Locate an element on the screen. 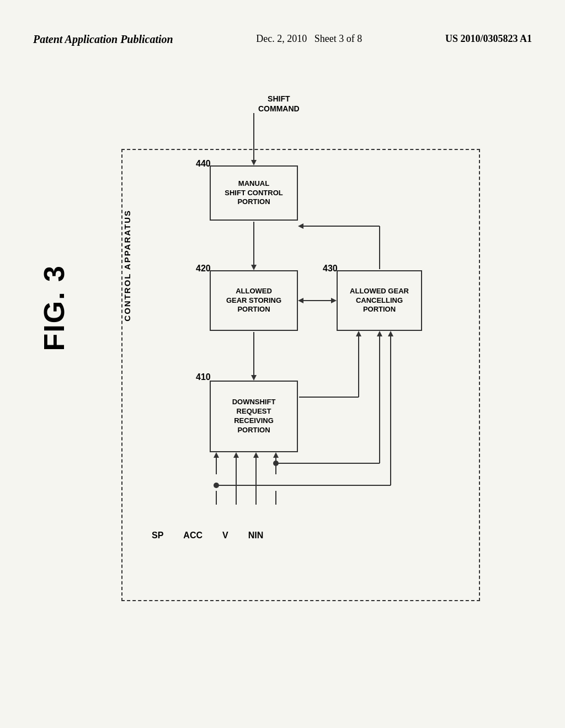  label-acc: ACC is located at coordinates (193, 536).